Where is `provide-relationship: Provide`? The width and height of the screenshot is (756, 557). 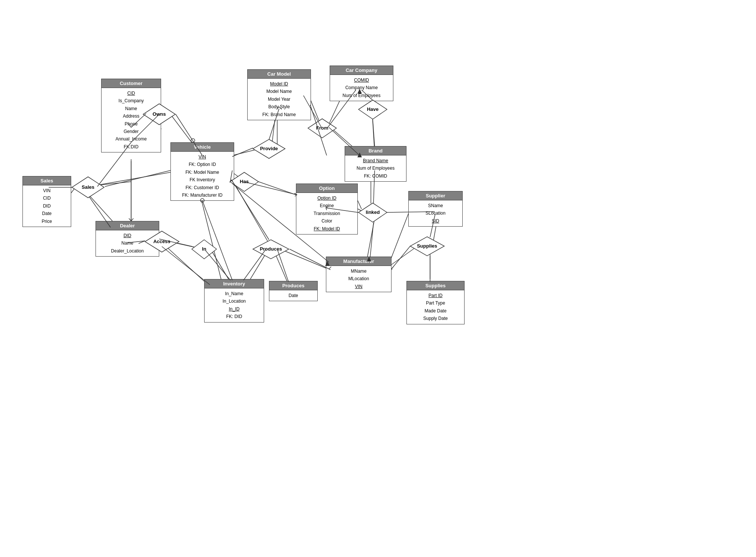
provide-relationship: Provide is located at coordinates (269, 149).